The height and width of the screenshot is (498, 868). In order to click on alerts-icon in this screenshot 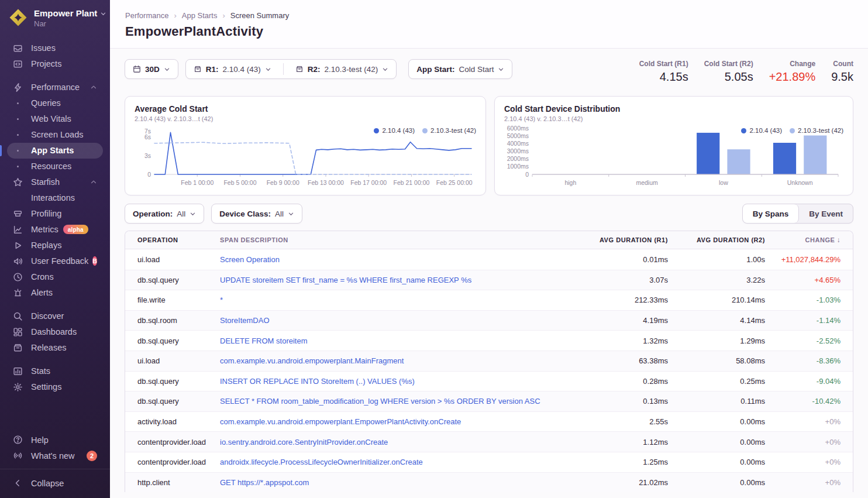, I will do `click(18, 293)`.